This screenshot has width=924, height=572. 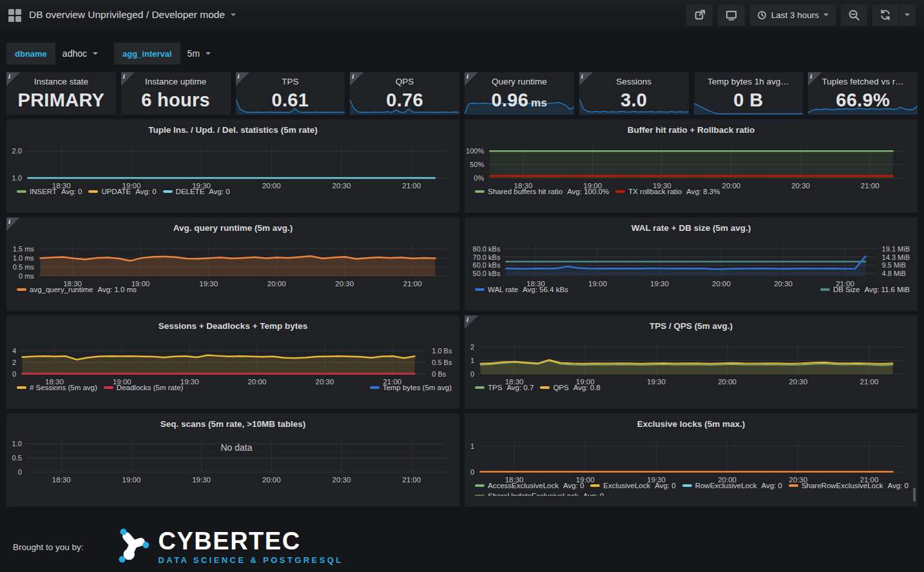 I want to click on legend-item: WAL rateAvg: 56.4 kBs, so click(x=522, y=290).